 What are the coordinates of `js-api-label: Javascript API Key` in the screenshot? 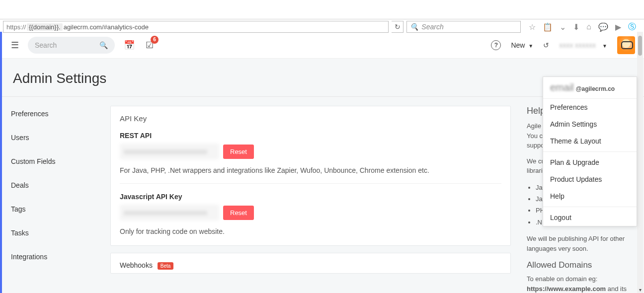 It's located at (311, 197).